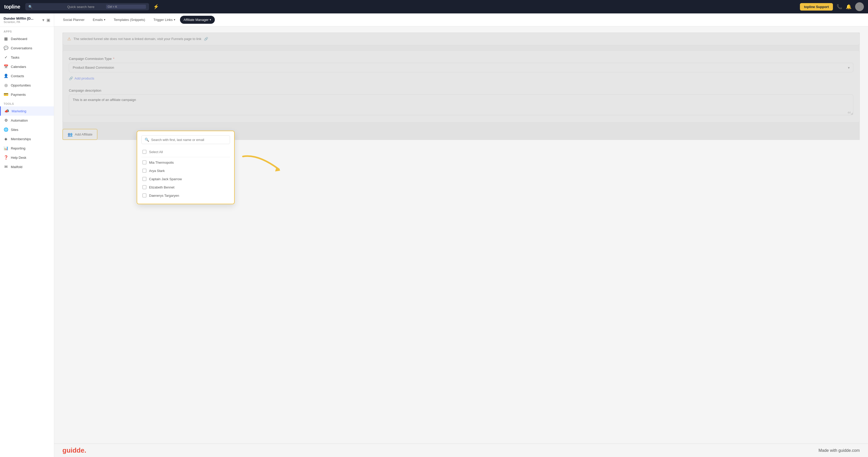  What do you see at coordinates (74, 451) in the screenshot?
I see `guidde-logo-text: guidde.` at bounding box center [74, 451].